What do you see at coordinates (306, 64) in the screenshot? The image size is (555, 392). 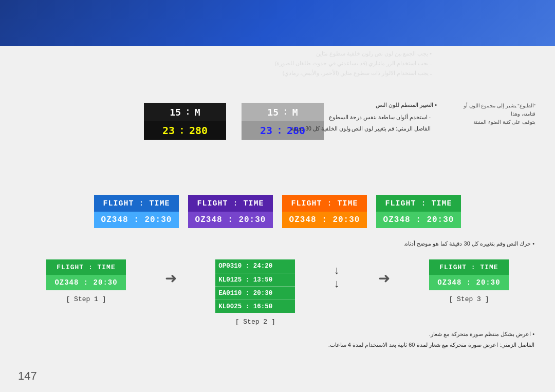 I see `top-bullet-2: ـ يجب استخدام الزر مانيازي (قد يساعدني ف…` at bounding box center [306, 64].